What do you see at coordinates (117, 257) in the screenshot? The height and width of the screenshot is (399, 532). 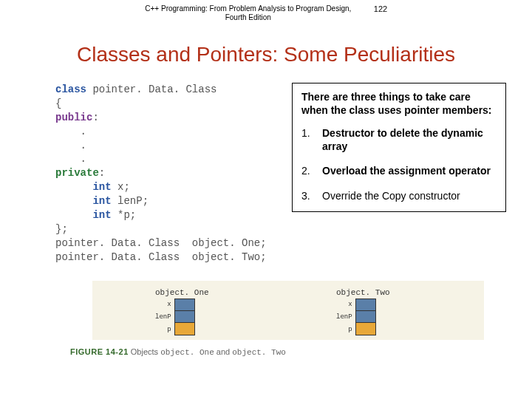 I see `inst2-type: pointer. Data. Class` at bounding box center [117, 257].